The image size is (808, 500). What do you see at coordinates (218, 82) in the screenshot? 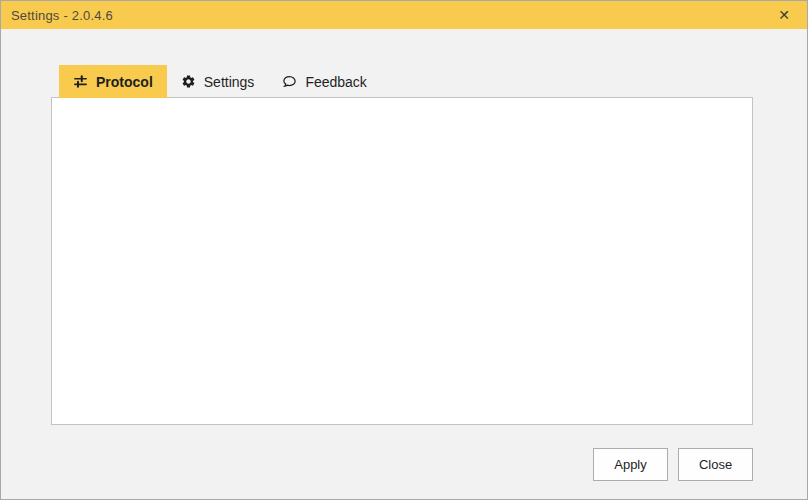
I see `tab-settings: Settings` at bounding box center [218, 82].